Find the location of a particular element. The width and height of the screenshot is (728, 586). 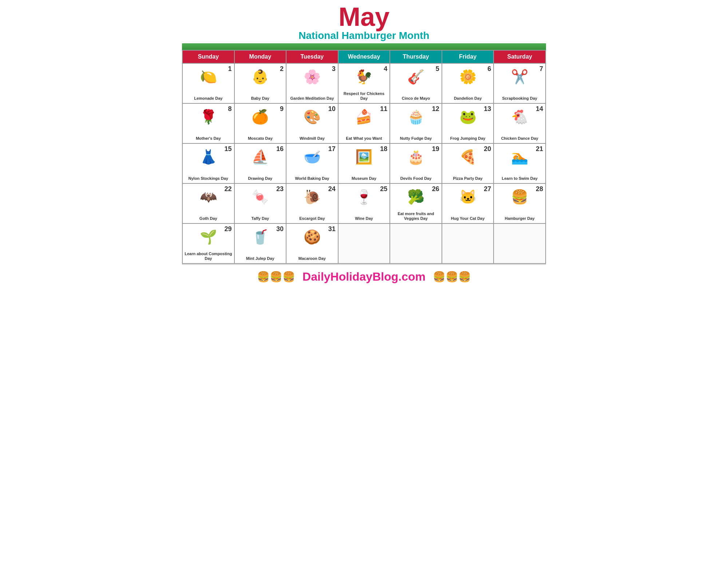

day-number: 9 is located at coordinates (282, 109).